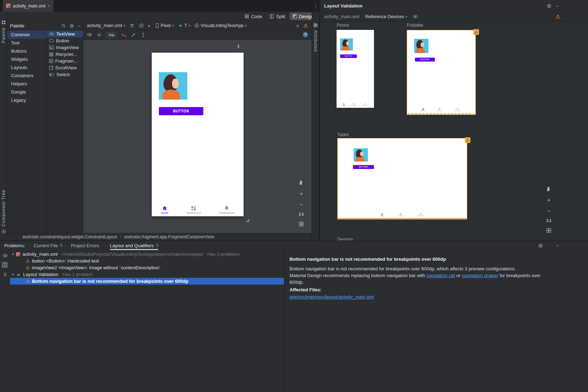 The width and height of the screenshot is (588, 392). I want to click on breadcrumb-constraintlayout: androidx.constraintlayout.widget.Constra…, so click(70, 237).